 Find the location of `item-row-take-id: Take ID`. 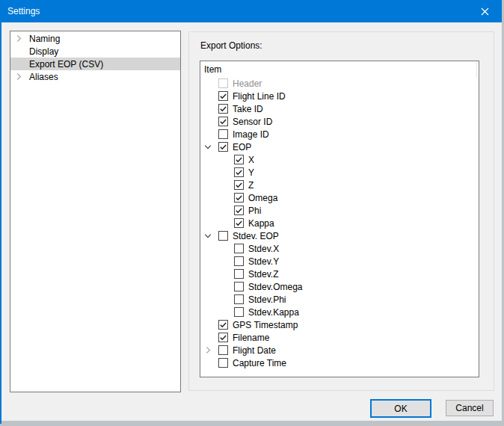

item-row-take-id: Take ID is located at coordinates (339, 109).